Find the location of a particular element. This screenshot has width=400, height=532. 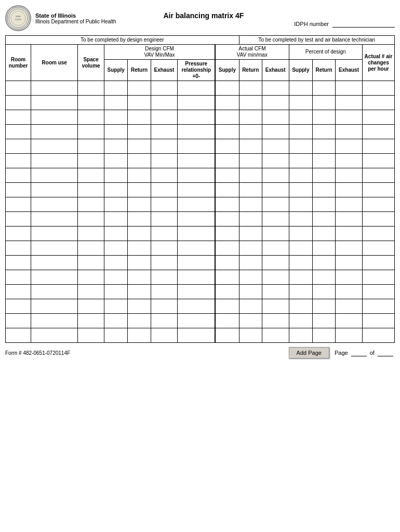

cell-row10-col9 is located at coordinates (275, 234).